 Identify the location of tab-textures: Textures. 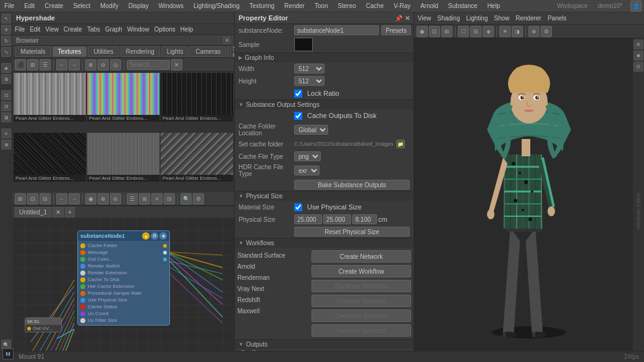
(70, 52).